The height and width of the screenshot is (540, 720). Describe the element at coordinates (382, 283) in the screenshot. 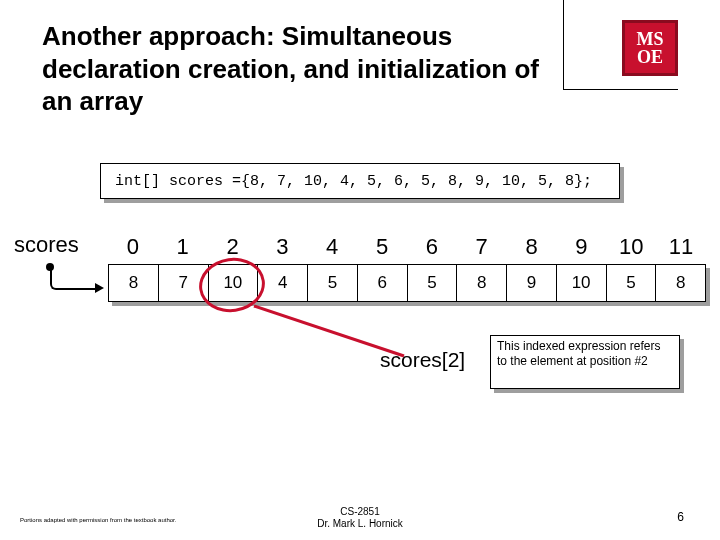

I see `value-cell: 6` at that location.